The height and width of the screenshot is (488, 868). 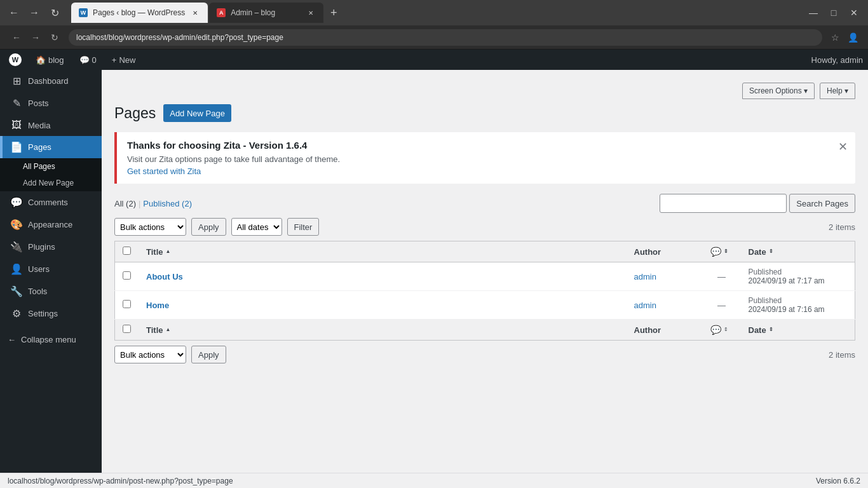 What do you see at coordinates (51, 291) in the screenshot?
I see `sidebar-item-tools: 🔧 Tools` at bounding box center [51, 291].